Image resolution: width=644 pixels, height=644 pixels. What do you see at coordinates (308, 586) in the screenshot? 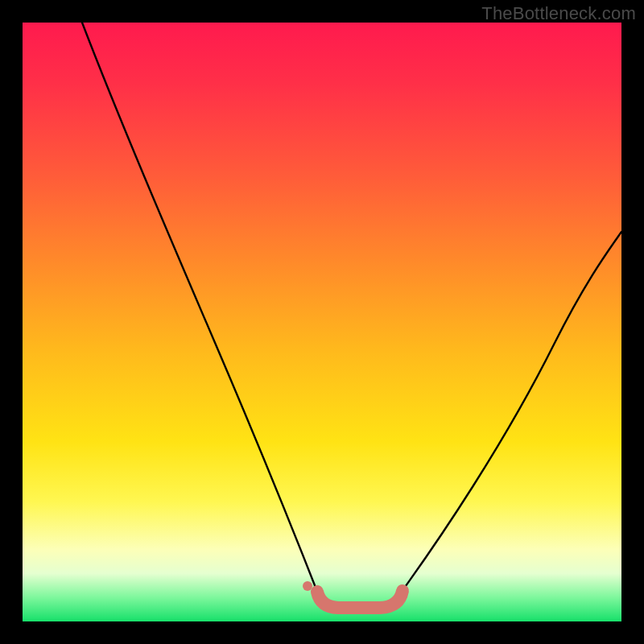
I see `valley-marker-dot` at bounding box center [308, 586].